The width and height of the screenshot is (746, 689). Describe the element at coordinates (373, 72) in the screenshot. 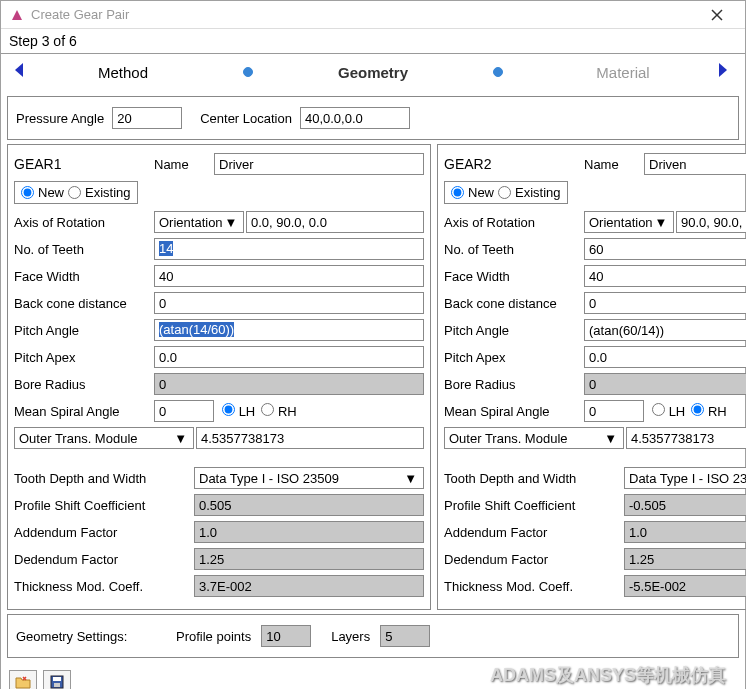

I see `wizard-nav: Method Geometry Material` at that location.